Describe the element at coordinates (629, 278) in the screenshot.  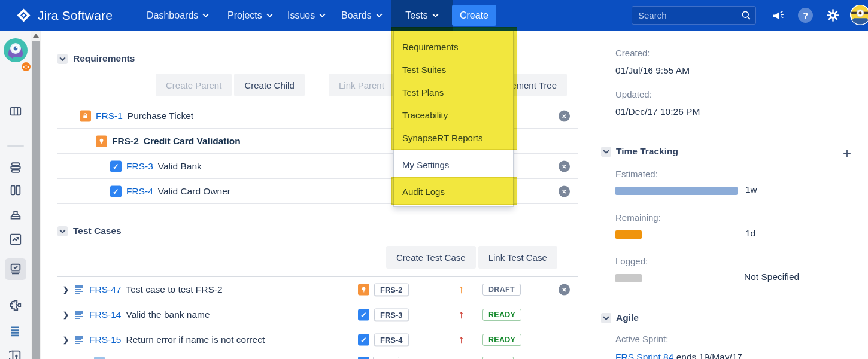
I see `logged-bar` at that location.